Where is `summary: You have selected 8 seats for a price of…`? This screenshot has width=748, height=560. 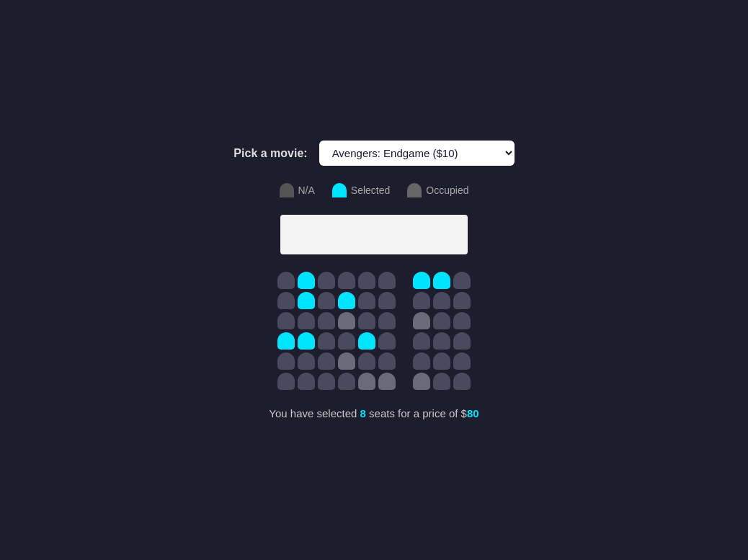
summary: You have selected 8 seats for a price of… is located at coordinates (373, 414).